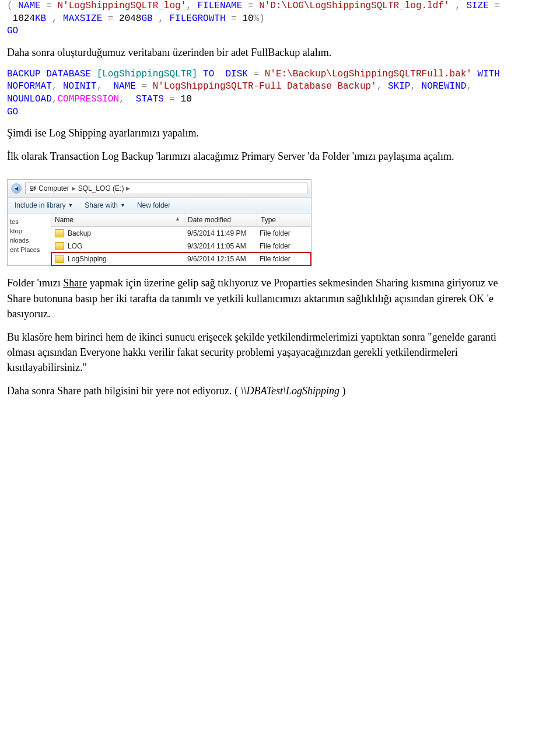 The width and height of the screenshot is (560, 739). What do you see at coordinates (262, 156) in the screenshot?
I see `paragraph-primary-folder: İlk olarak Transaction Log Backup 'larım…` at bounding box center [262, 156].